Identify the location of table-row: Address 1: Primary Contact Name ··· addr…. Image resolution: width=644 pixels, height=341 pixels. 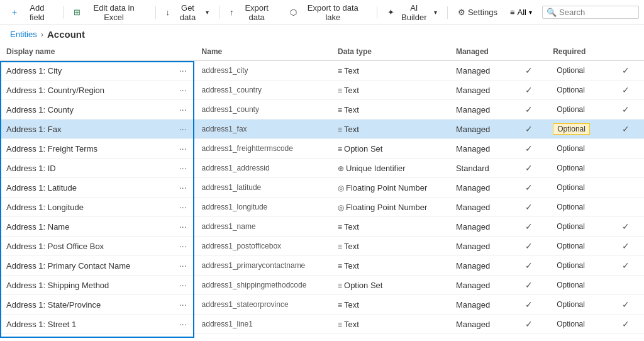
(322, 266).